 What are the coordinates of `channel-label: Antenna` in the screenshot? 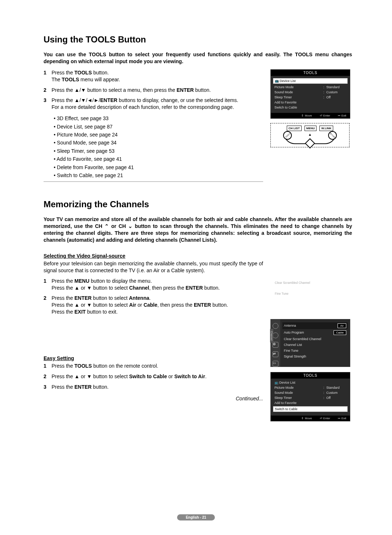 It's located at (290, 326).